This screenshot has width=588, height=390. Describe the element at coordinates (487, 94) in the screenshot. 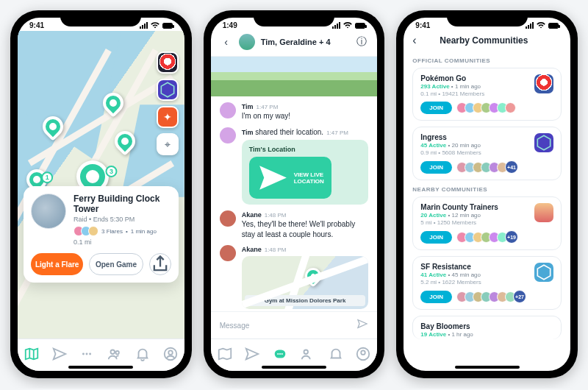

I see `community-card: Pokémon Go 293 Active • 1 min ago 0.1 mi…` at that location.